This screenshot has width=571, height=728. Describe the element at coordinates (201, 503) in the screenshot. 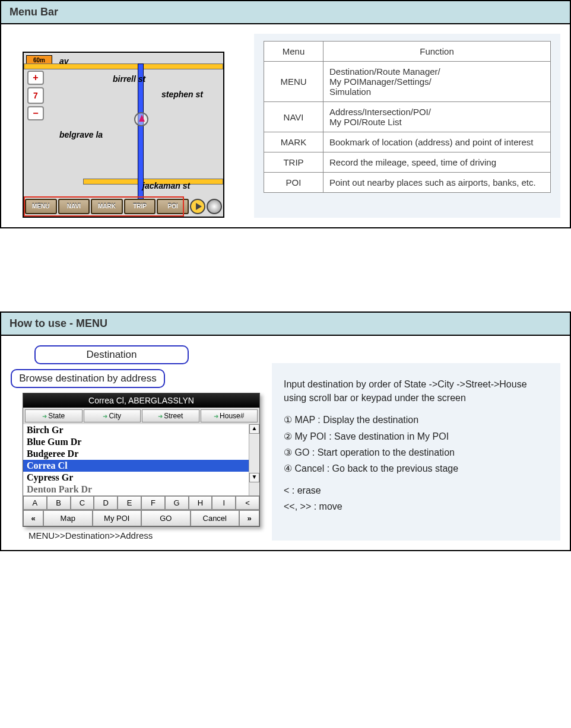

I see `key: H` at that location.